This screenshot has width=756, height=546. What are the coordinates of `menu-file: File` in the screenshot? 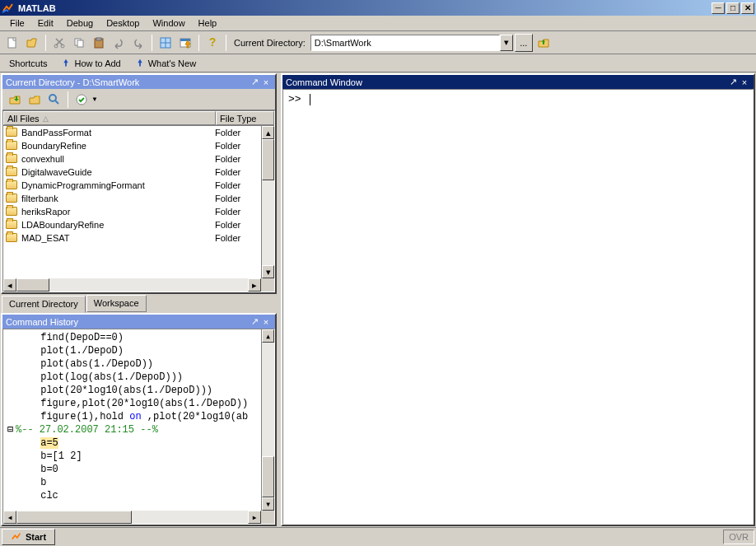 It's located at (17, 23).